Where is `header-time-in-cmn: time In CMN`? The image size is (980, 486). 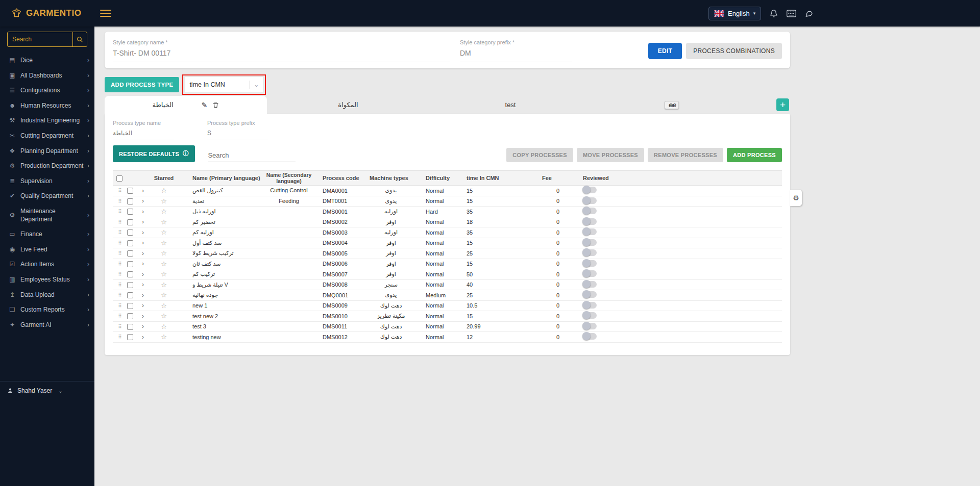 header-time-in-cmn: time In CMN is located at coordinates (501, 178).